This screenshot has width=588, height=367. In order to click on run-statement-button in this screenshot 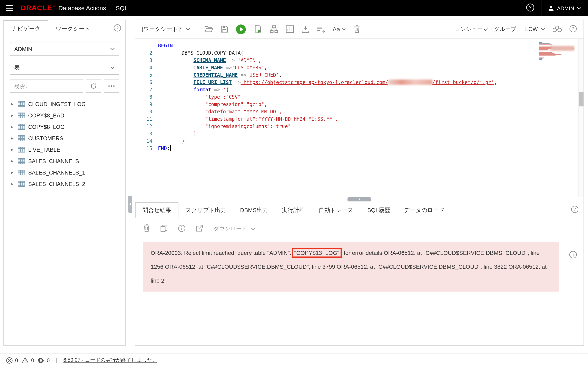, I will do `click(241, 29)`.